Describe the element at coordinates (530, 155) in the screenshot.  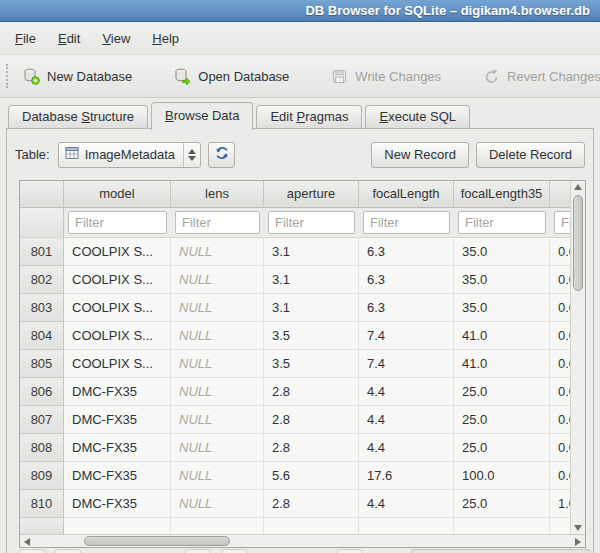
I see `delete-record-button: Delete Record` at that location.